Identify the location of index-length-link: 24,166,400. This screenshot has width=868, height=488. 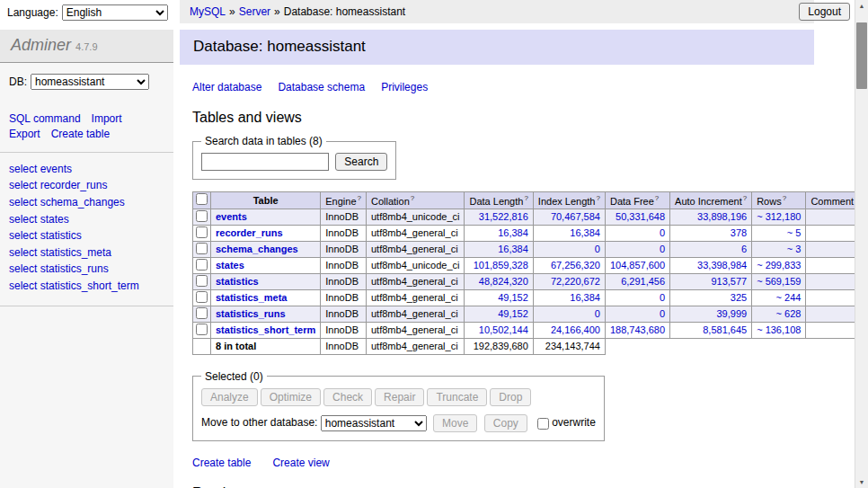
(575, 330).